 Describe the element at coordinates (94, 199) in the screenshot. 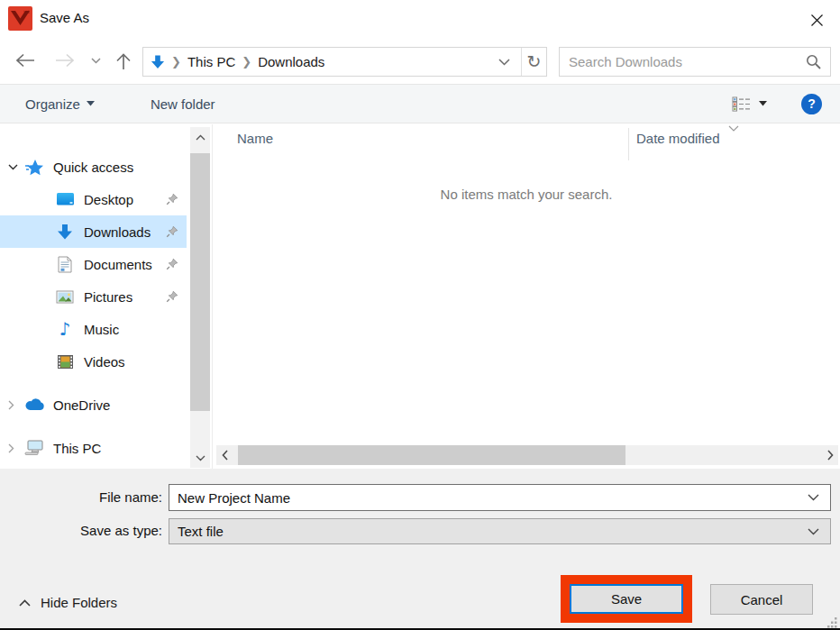

I see `sidebar-item-desktop: Desktop` at that location.